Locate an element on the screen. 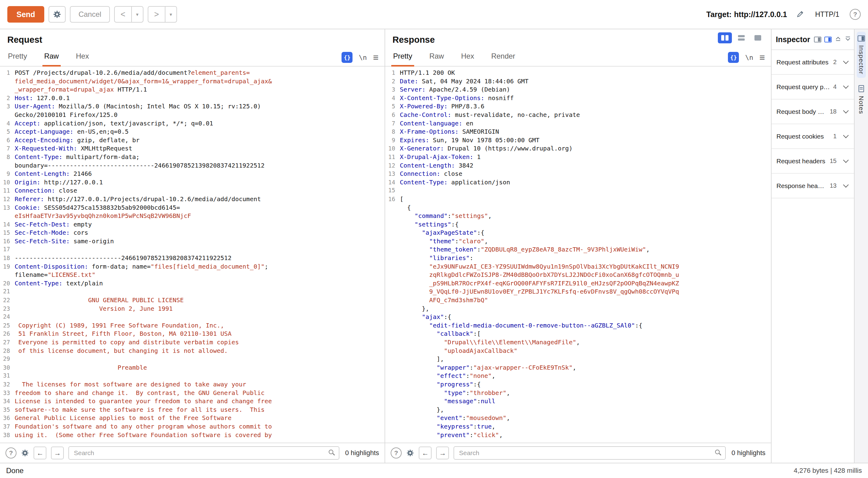 Image resolution: width=868 pixels, height=478 pixels. http-version-selector: HTTP/1 is located at coordinates (827, 14).